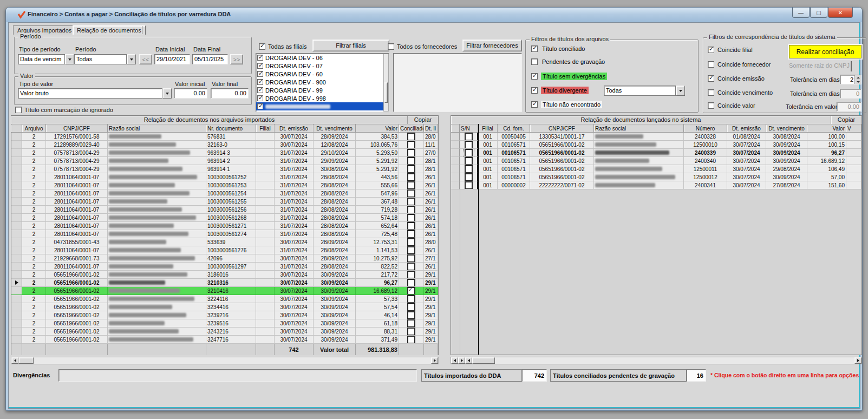  I want to click on filial-list-item: DROGARIA DEV - 900, so click(323, 82).